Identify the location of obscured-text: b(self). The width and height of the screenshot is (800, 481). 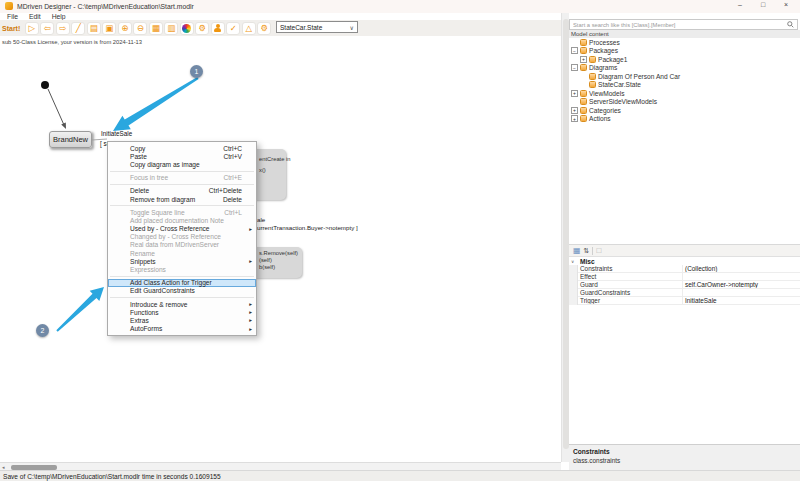
(267, 267).